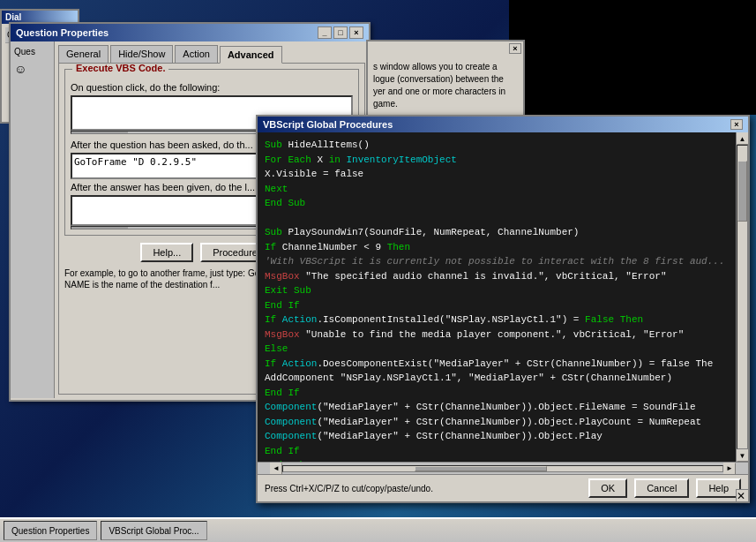 This screenshot has height=542, width=756. Describe the element at coordinates (445, 86) in the screenshot. I see `info-window-content: s window allows you to create a logue (c…` at that location.